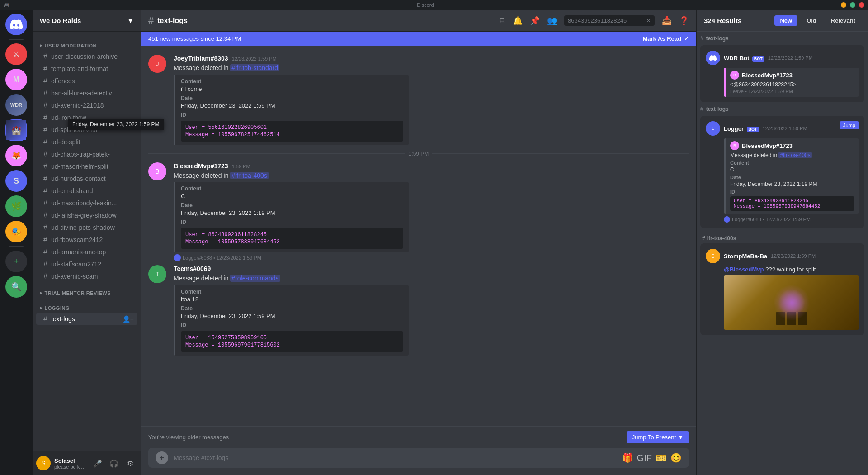 Image resolution: width=868 pixels, height=475 pixels. I want to click on settings-btn: ⚙, so click(130, 463).